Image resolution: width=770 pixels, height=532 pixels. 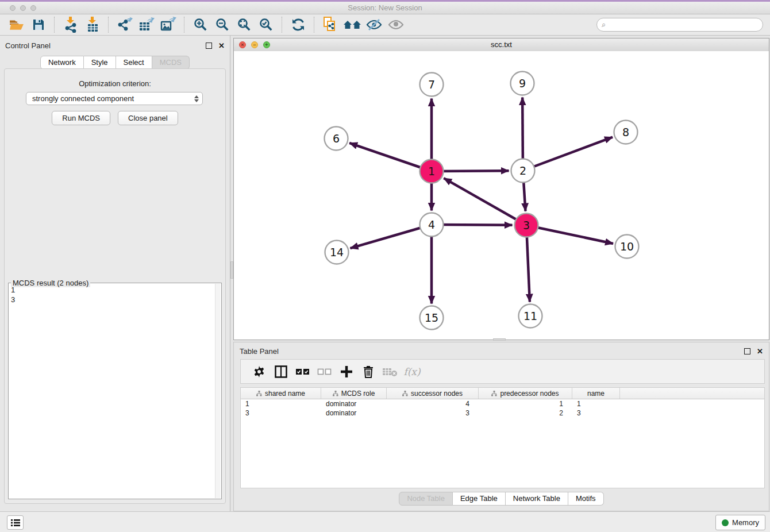 What do you see at coordinates (603, 25) in the screenshot?
I see `search-icon: ⌕` at bounding box center [603, 25].